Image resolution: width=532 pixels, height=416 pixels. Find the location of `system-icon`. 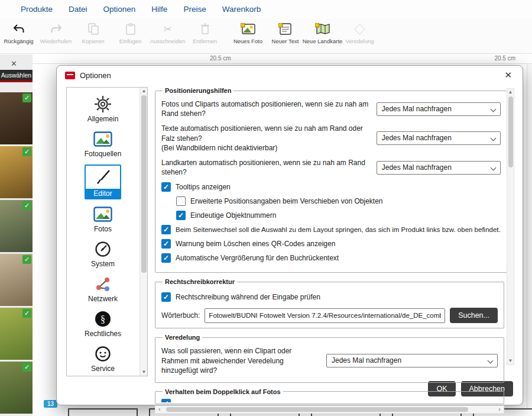

system-icon is located at coordinates (103, 249).